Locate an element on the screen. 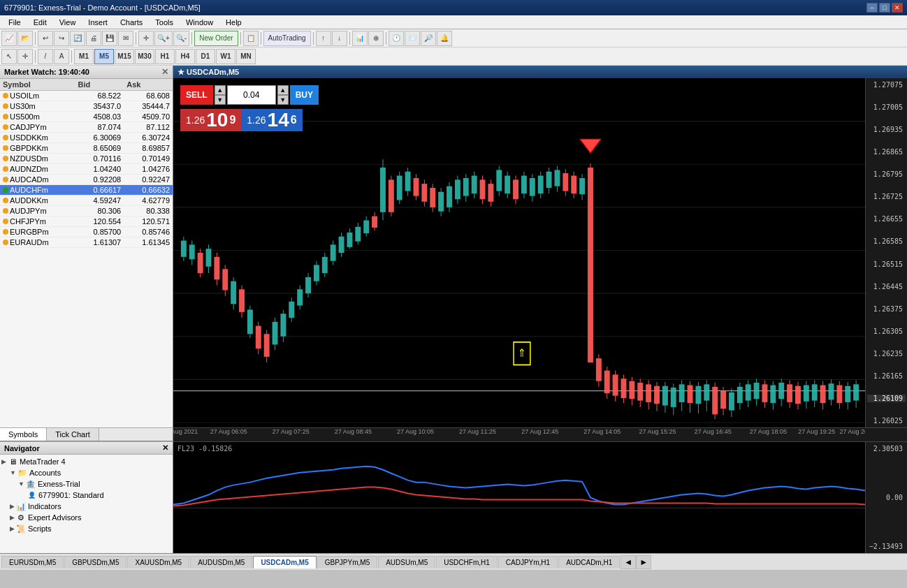 This screenshot has width=907, height=588. tab-audusdm5: AUDUSDm,M5 is located at coordinates (221, 562).